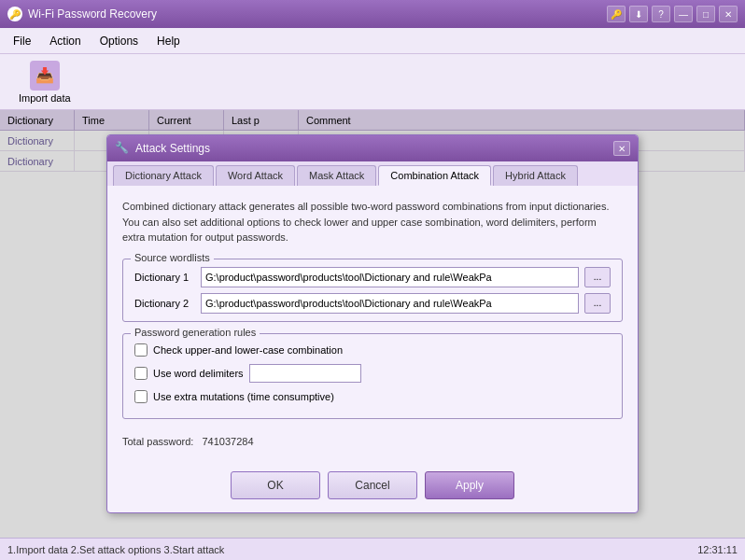 The height and width of the screenshot is (560, 745). I want to click on check3-row: Use extra mutations (time consumptive), so click(372, 397).